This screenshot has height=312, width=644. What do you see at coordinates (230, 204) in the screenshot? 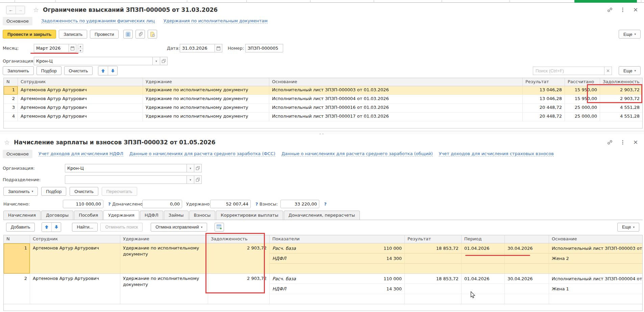
I see `withheld-input: 52 007,44` at bounding box center [230, 204].